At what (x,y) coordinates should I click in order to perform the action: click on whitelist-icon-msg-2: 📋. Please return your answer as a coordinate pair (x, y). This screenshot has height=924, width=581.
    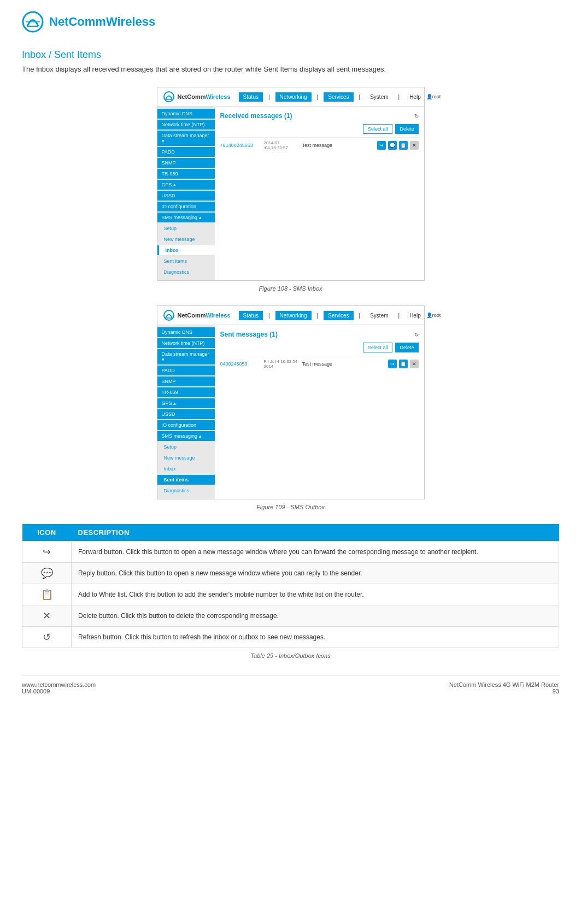
    Looking at the image, I should click on (403, 364).